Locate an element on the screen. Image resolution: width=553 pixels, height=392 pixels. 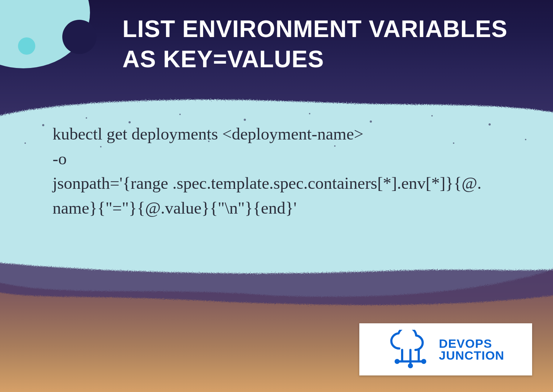
brand-line2: JUNCTION is located at coordinates (472, 355).